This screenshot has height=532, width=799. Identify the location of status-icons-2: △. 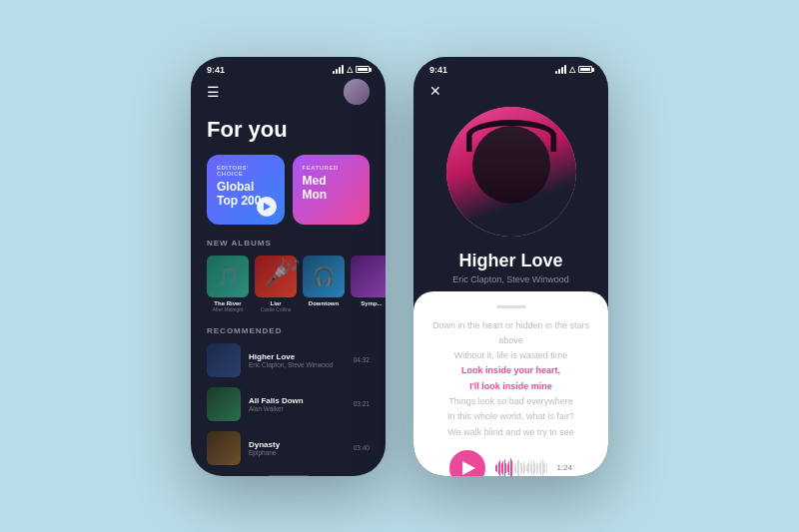
(573, 70).